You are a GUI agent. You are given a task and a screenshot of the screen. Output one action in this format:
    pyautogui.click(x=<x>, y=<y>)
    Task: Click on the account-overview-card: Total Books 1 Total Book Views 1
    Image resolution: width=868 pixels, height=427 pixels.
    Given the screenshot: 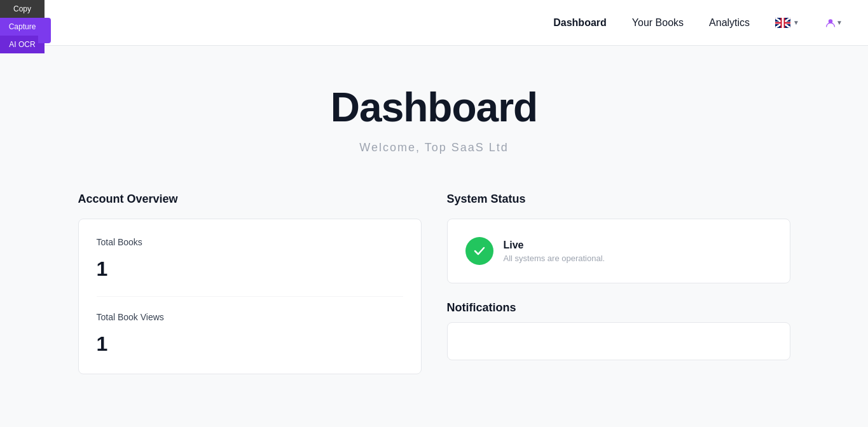 What is the action you would take?
    pyautogui.click(x=250, y=296)
    